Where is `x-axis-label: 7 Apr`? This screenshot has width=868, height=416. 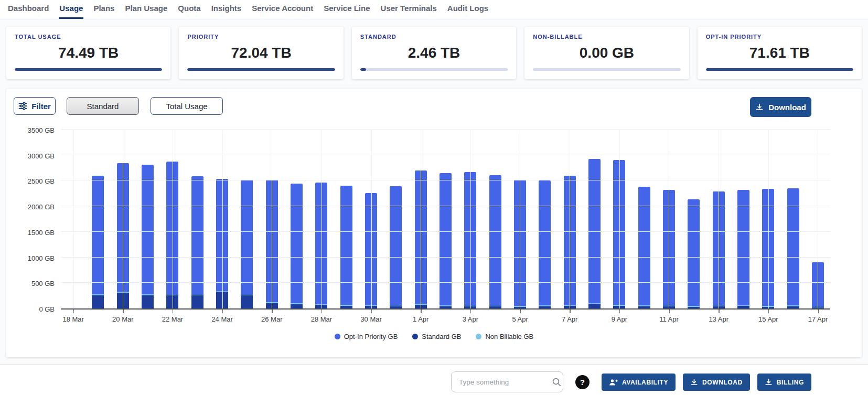 x-axis-label: 7 Apr is located at coordinates (570, 319).